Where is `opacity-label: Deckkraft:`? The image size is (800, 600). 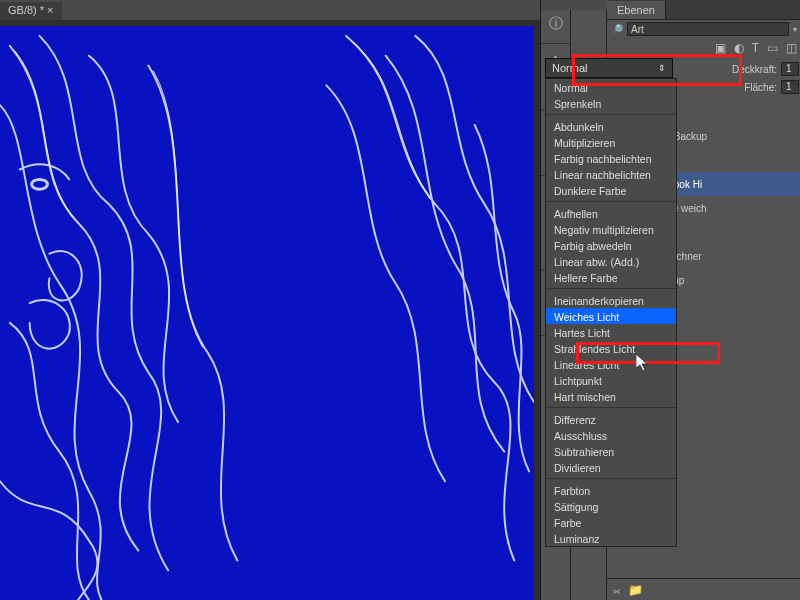
opacity-label: Deckkraft: is located at coordinates (754, 70).